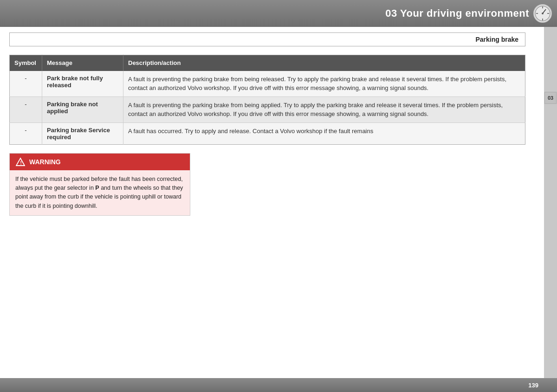  Describe the element at coordinates (100, 193) in the screenshot. I see `warning-body: If the vehicle must be parked before the…` at that location.